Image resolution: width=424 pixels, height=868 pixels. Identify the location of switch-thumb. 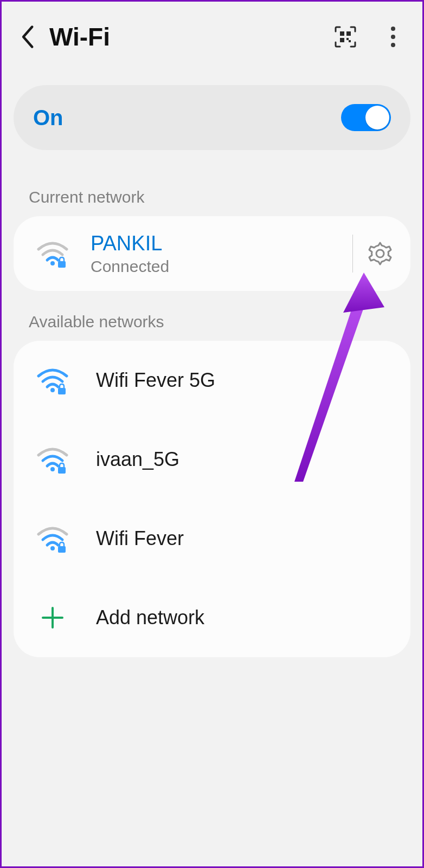
(377, 118).